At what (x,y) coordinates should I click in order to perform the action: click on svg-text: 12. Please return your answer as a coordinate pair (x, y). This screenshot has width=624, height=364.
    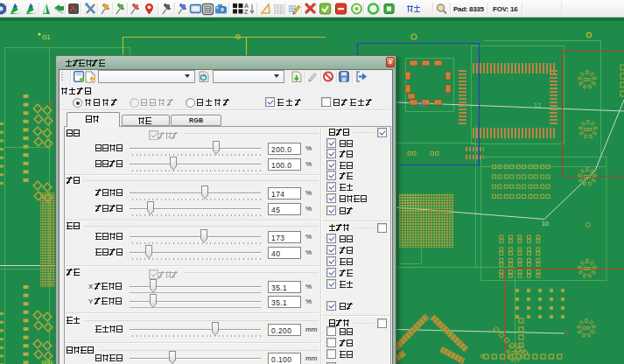
    Looking at the image, I should click on (537, 105).